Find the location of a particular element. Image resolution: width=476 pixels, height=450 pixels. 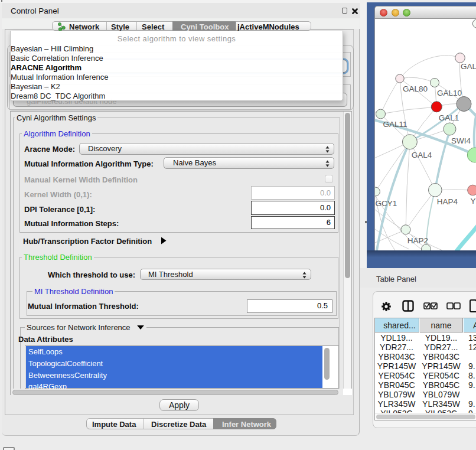

svg-text: GCY1 is located at coordinates (386, 203).